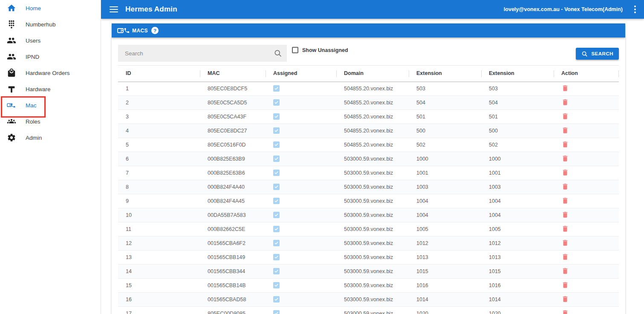  Describe the element at coordinates (50, 24) in the screenshot. I see `sidebar-item-numberhub: Numberhub` at that location.